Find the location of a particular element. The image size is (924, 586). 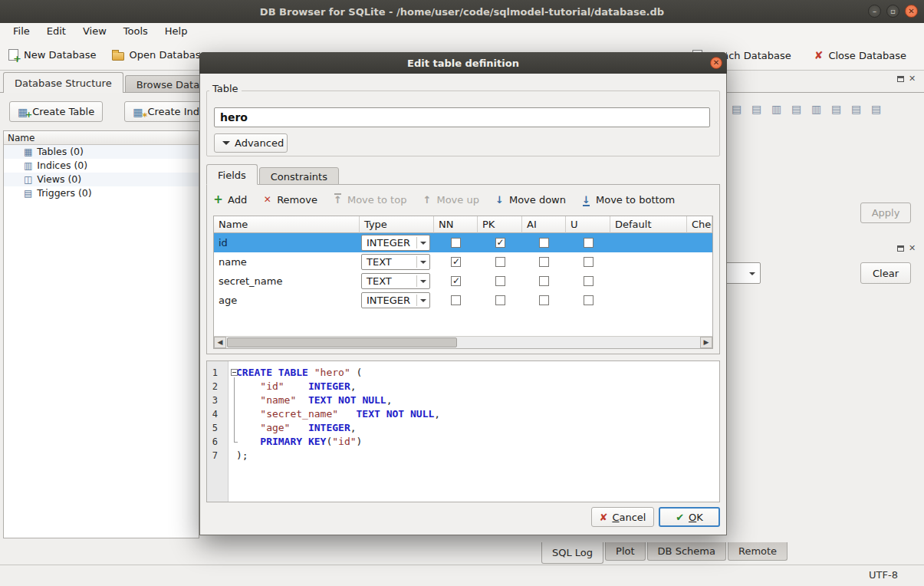

menu-file: File is located at coordinates (21, 31).